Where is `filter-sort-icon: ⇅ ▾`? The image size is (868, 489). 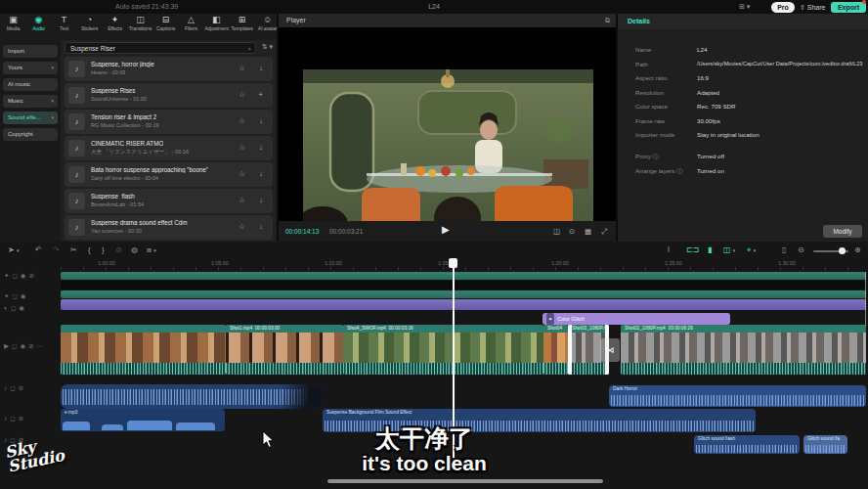 filter-sort-icon: ⇅ ▾ is located at coordinates (268, 47).